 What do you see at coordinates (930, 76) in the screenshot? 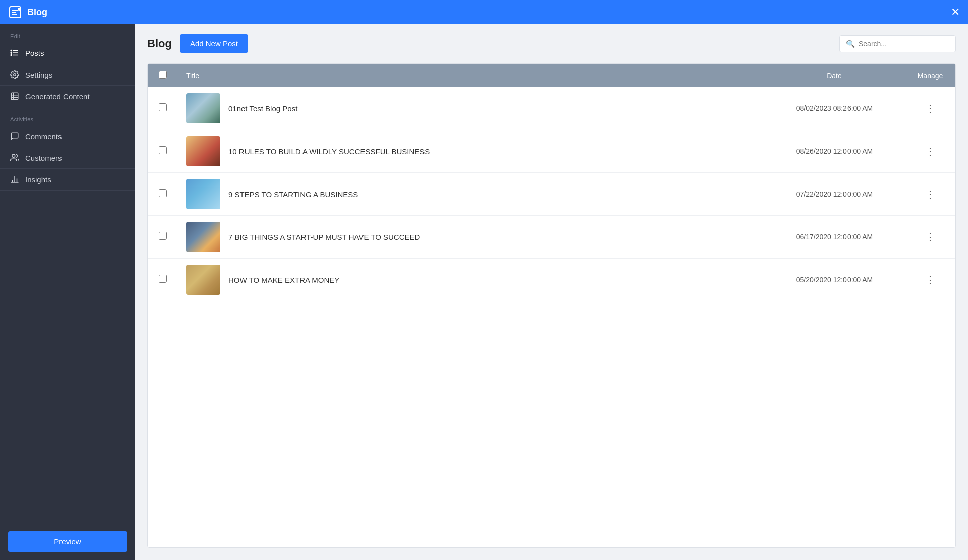
I see `header-manage-col: Manage` at bounding box center [930, 76].